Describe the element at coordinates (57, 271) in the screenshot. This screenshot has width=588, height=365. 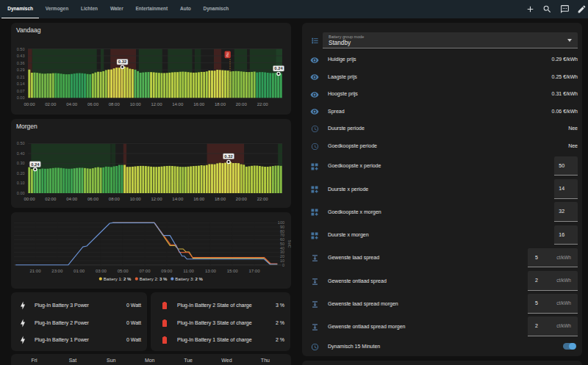
I see `svg-text: 23:00` at that location.